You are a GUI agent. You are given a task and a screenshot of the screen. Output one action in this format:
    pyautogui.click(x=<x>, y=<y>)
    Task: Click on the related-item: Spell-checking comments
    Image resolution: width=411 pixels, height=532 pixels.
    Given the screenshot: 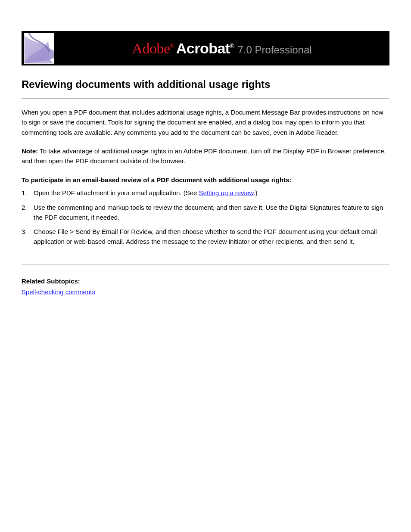 What is the action you would take?
    pyautogui.click(x=206, y=292)
    